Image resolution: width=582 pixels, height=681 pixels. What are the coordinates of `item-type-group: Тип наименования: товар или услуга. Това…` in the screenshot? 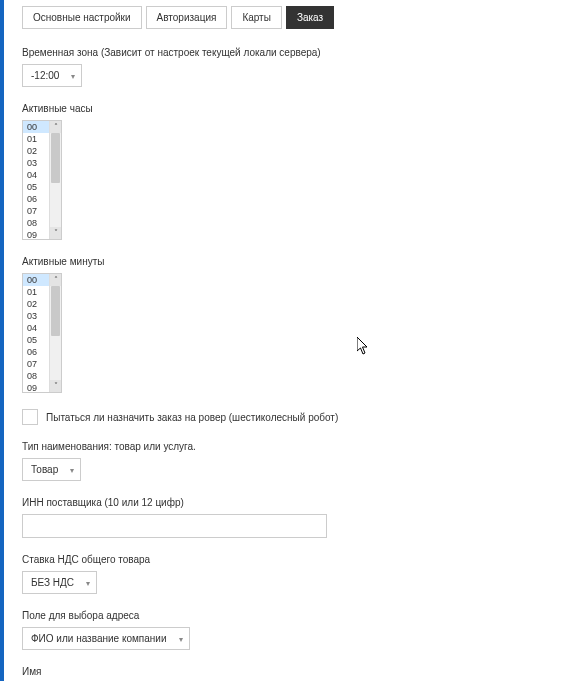 It's located at (293, 461).